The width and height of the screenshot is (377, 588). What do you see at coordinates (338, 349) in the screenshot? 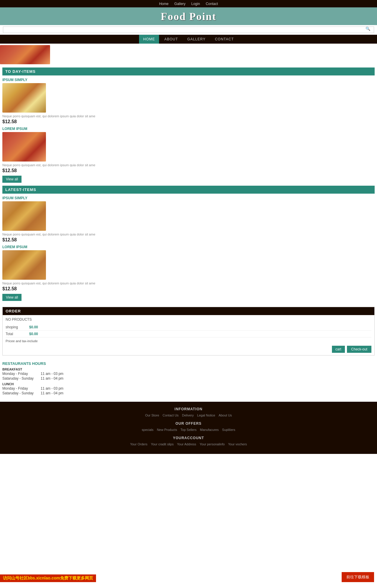
I see `cart-button: cart` at bounding box center [338, 349].